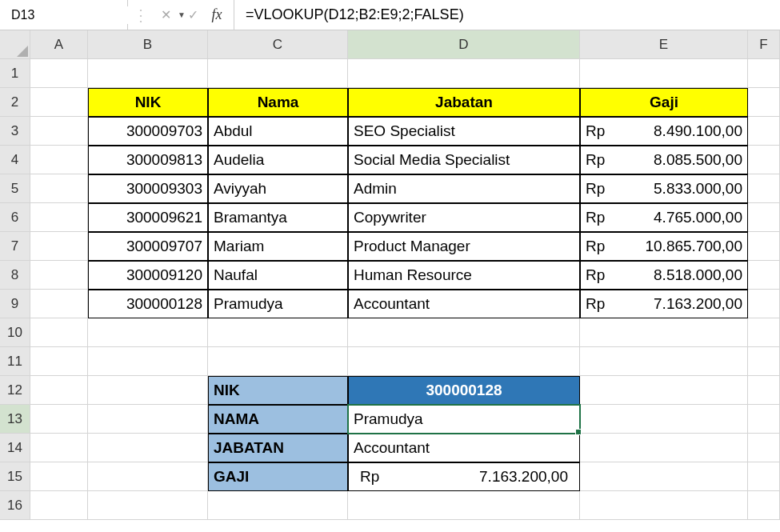  Describe the element at coordinates (764, 102) in the screenshot. I see `cell-F2` at that location.